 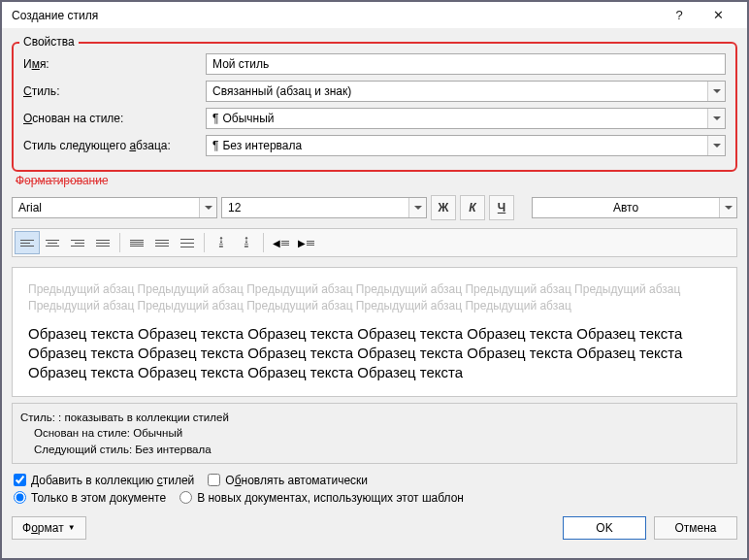 I want to click on style-description: Стиль: : показывать в коллекции стилей О…, so click(x=374, y=433).